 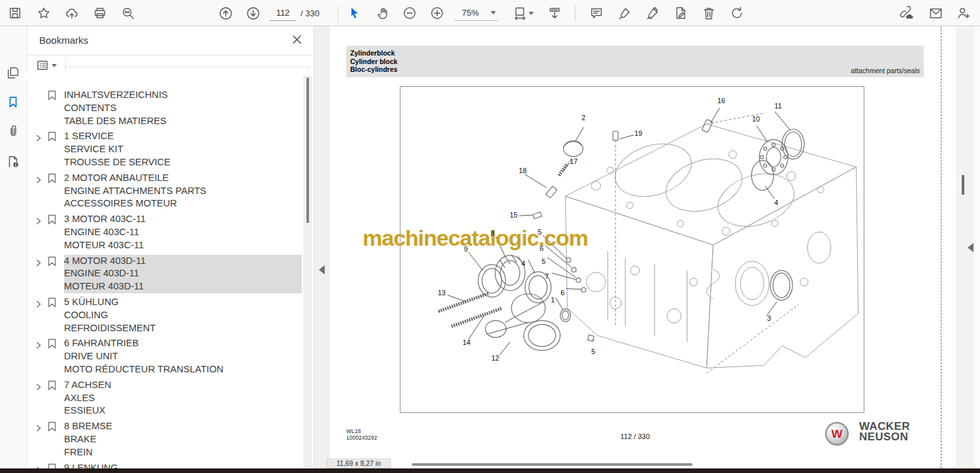 I want to click on trash-icon, so click(x=709, y=13).